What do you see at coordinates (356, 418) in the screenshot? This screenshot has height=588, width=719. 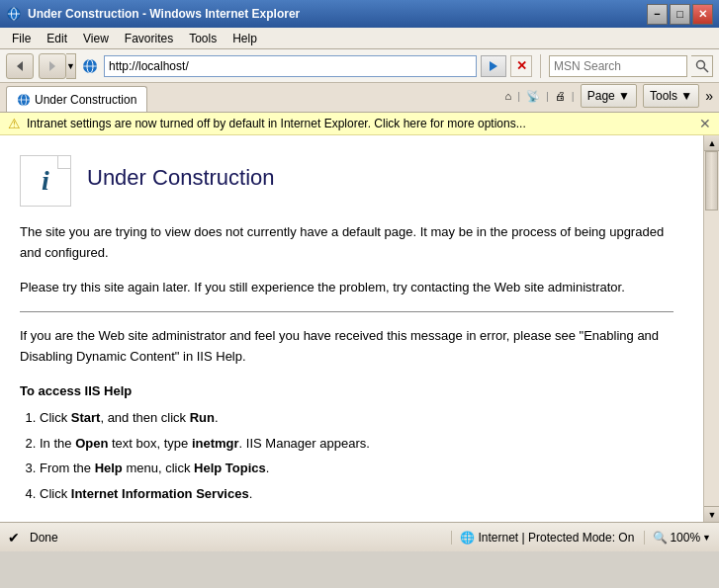 I see `list-item: Click Start, and then click Run.` at bounding box center [356, 418].